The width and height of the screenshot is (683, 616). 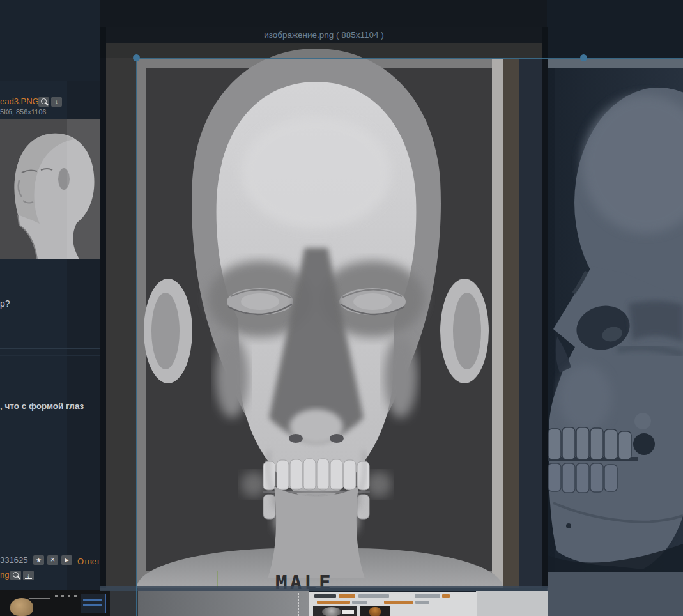 I want to click on sculpted-head-threequarter-image, so click(x=50, y=189).